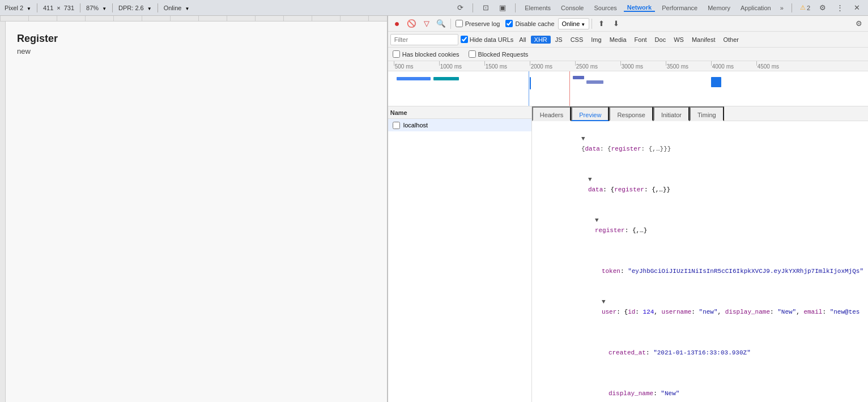 The width and height of the screenshot is (868, 402). I want to click on dimension-x: ×, so click(58, 8).